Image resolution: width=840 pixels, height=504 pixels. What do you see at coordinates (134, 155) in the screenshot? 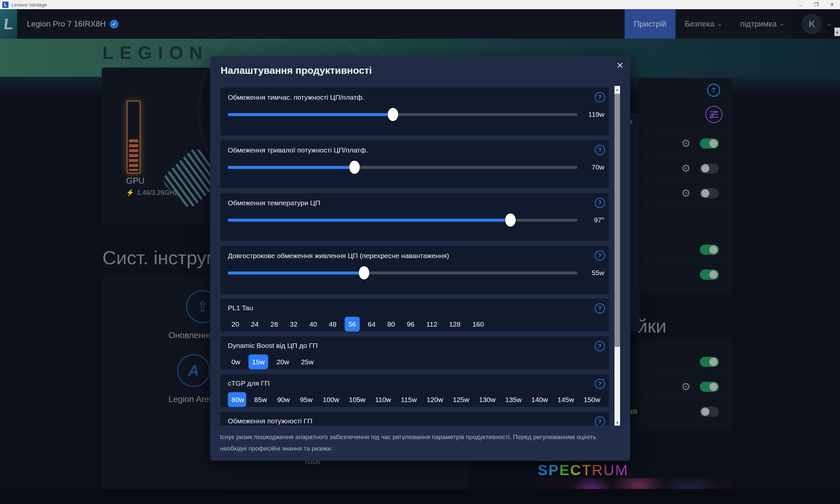
I see `gpu-usage-fill` at bounding box center [134, 155].